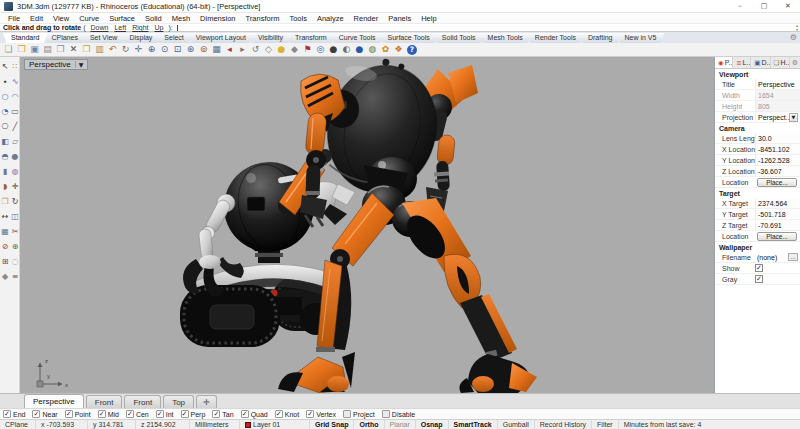 The image size is (800, 429). I want to click on minimize-button: –, so click(740, 6).